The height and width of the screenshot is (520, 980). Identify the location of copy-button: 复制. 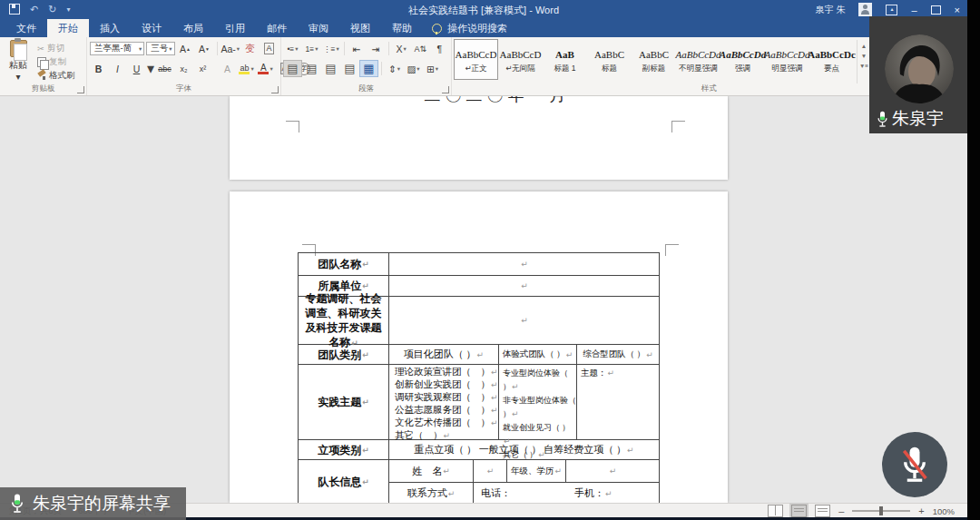
(56, 62).